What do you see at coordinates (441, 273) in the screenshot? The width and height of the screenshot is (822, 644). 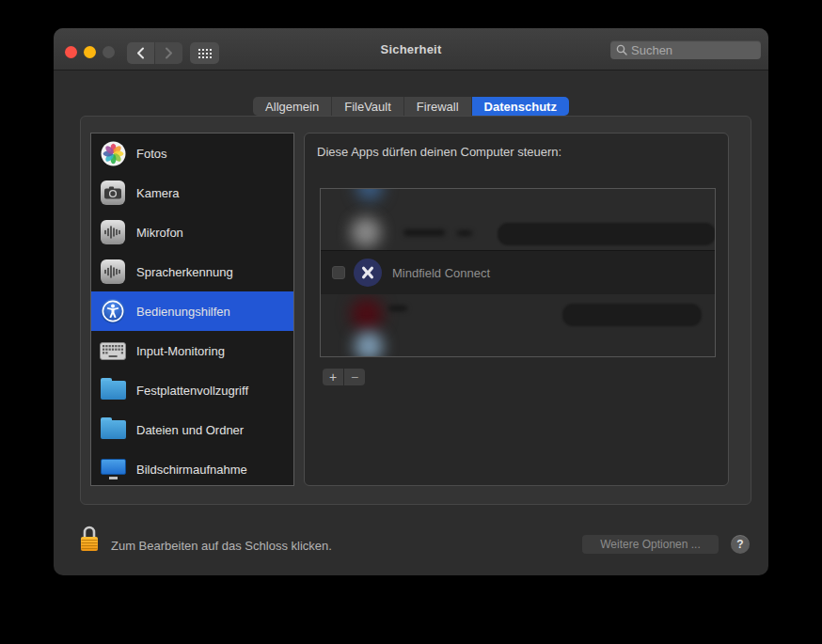 I see `app-name: Mindfield Connect` at bounding box center [441, 273].